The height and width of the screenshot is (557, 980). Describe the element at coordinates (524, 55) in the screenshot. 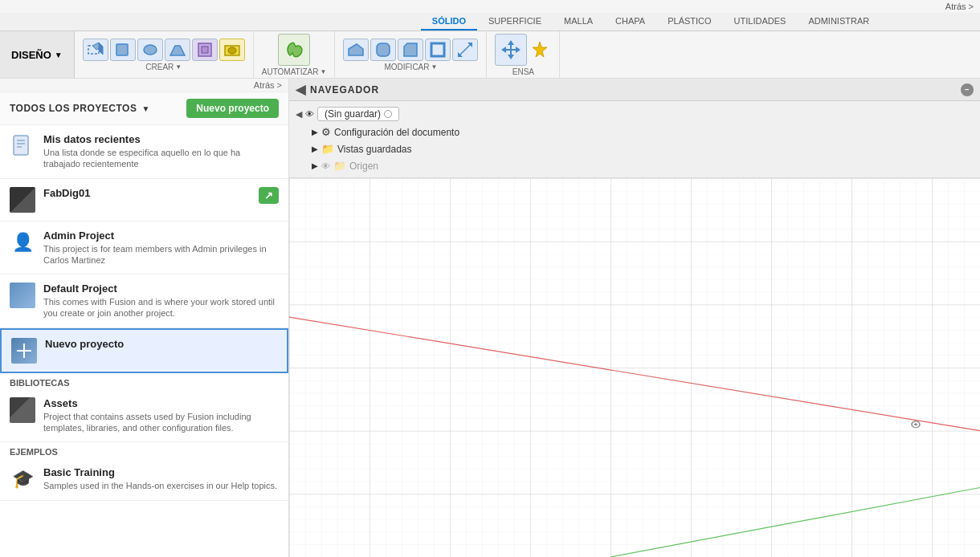

I see `ensamblar-group: ENSA` at that location.